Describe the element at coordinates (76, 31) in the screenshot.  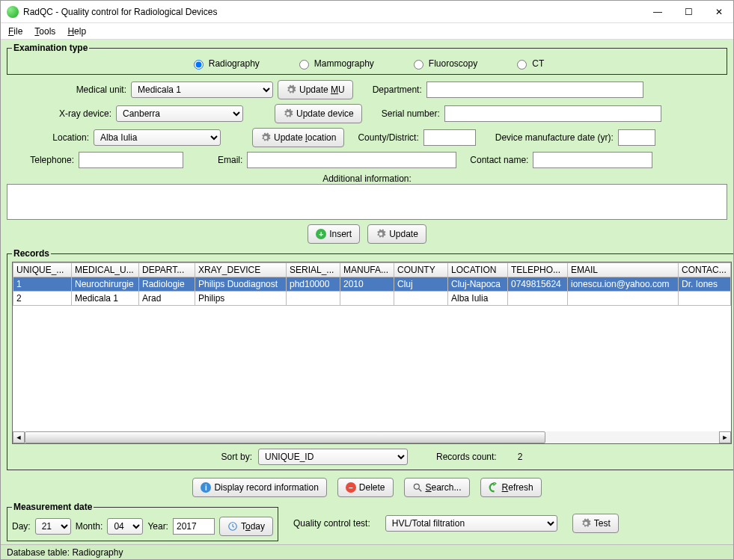
I see `menu-help: Help` at that location.